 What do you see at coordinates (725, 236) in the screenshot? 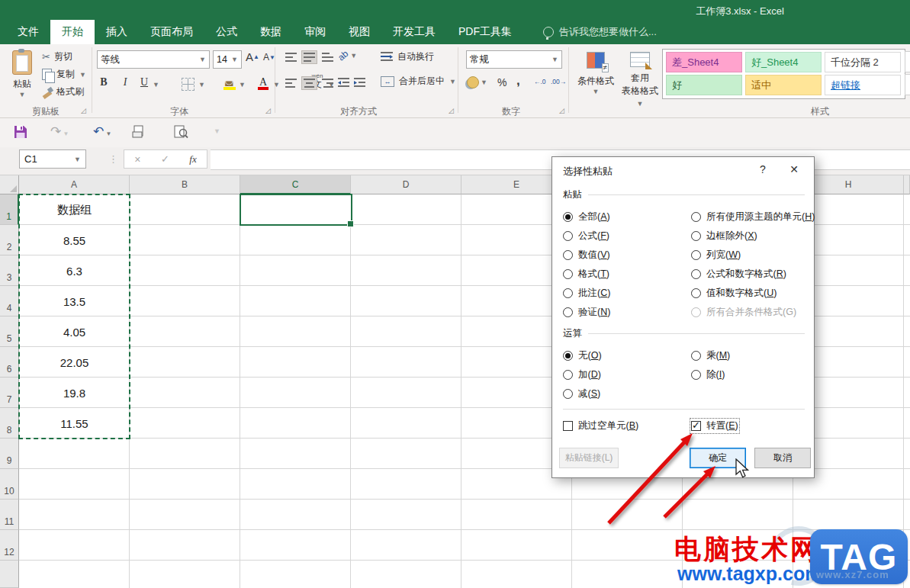
I see `radio-paste-no-borders: 边框除外(X)` at bounding box center [725, 236].